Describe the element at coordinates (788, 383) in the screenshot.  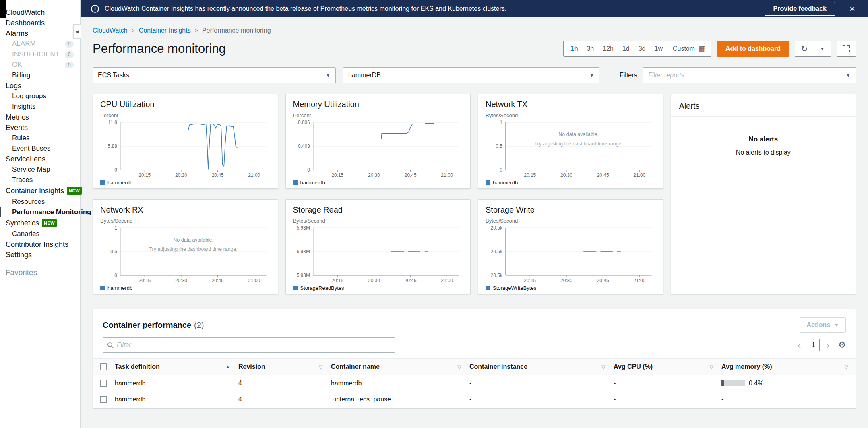
I see `avg-memory-cell: 0.4%` at that location.